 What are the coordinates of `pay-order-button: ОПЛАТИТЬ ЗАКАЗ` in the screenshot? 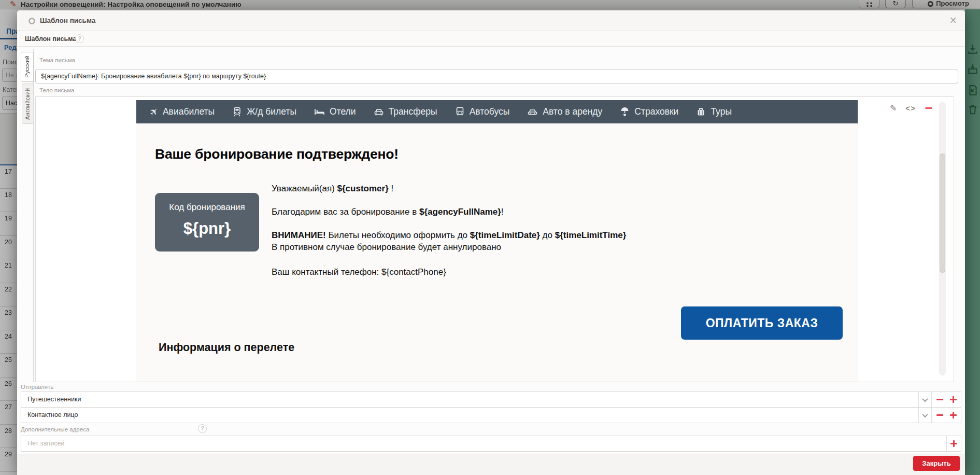 It's located at (762, 323).